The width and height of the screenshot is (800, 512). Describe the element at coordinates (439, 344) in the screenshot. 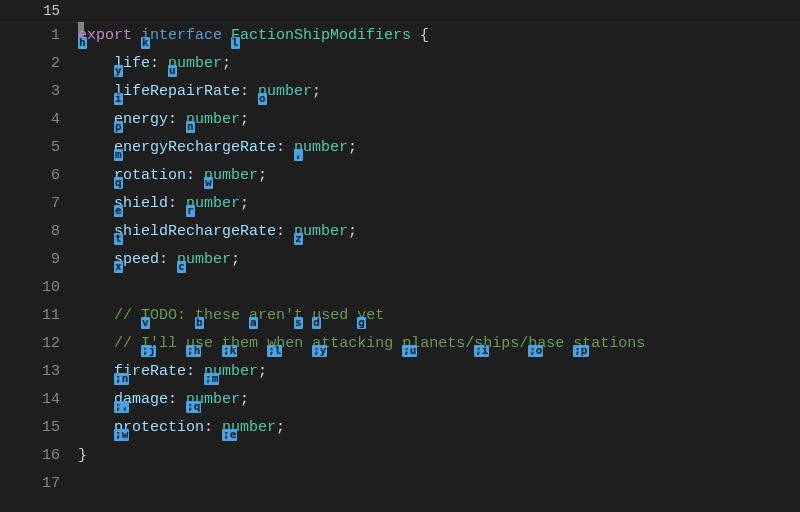

I see `code-line: // I'll use them when attacking planets/…` at that location.